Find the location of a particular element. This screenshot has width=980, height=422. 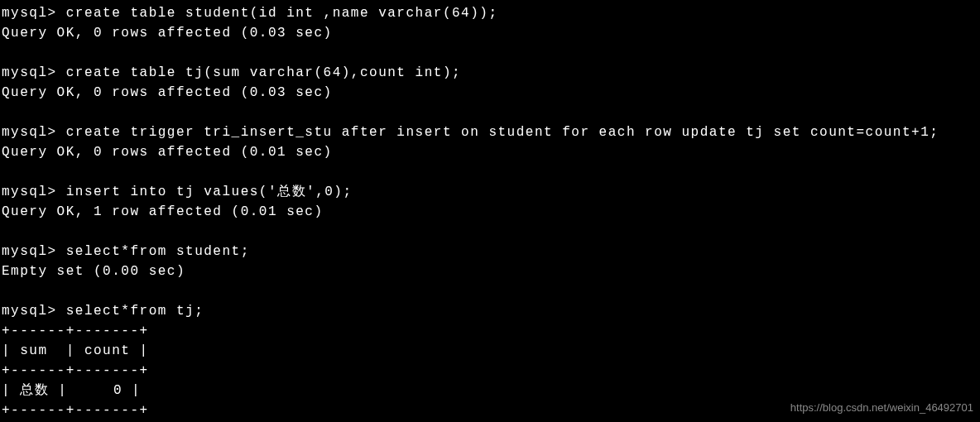

result-line: Query OK, 0 rows affected (0.01 sec) is located at coordinates (490, 152).